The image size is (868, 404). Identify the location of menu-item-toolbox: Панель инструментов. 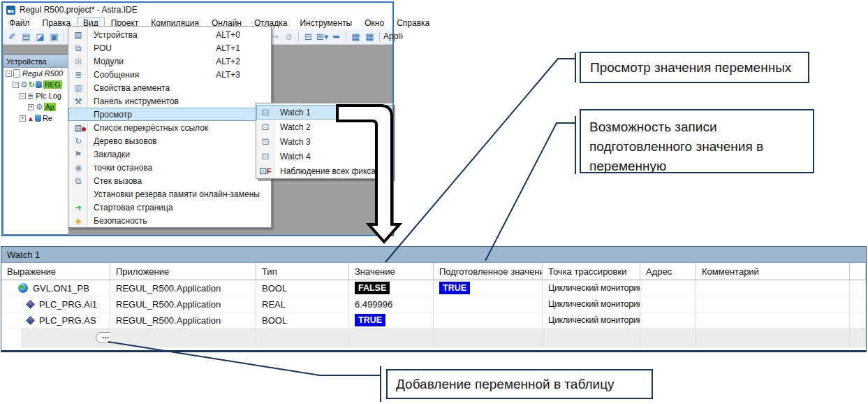
(170, 101).